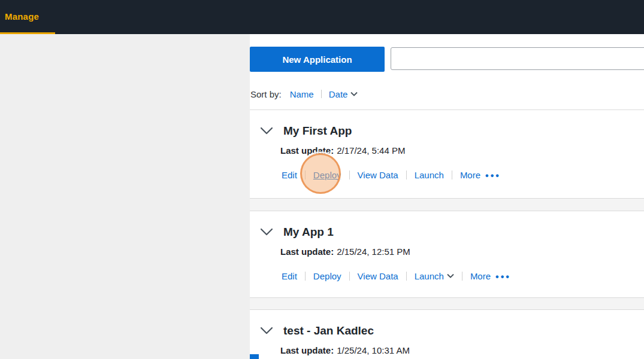  What do you see at coordinates (434, 276) in the screenshot?
I see `launch-menu-button: Launch` at bounding box center [434, 276].